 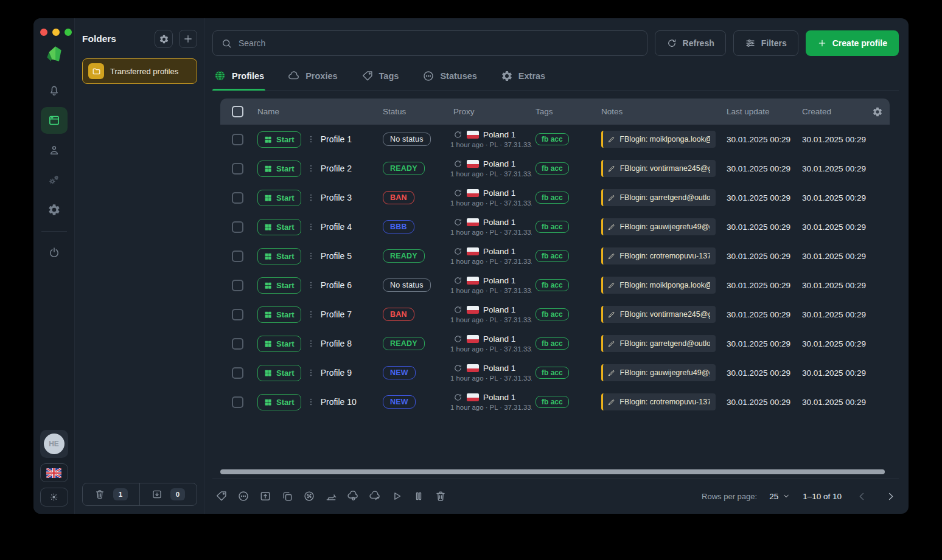 I want to click on trash-folder-button: 1, so click(x=111, y=494).